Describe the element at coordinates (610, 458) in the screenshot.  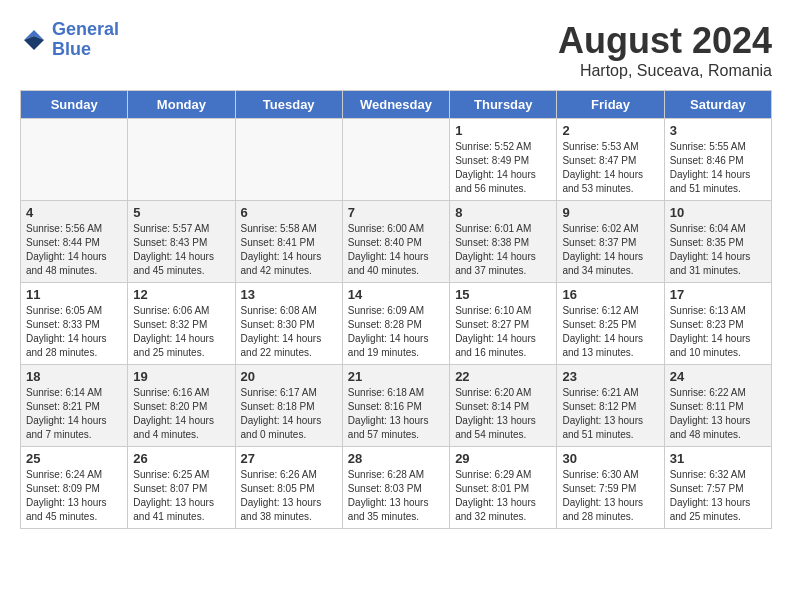
I see `day-number: 30` at that location.